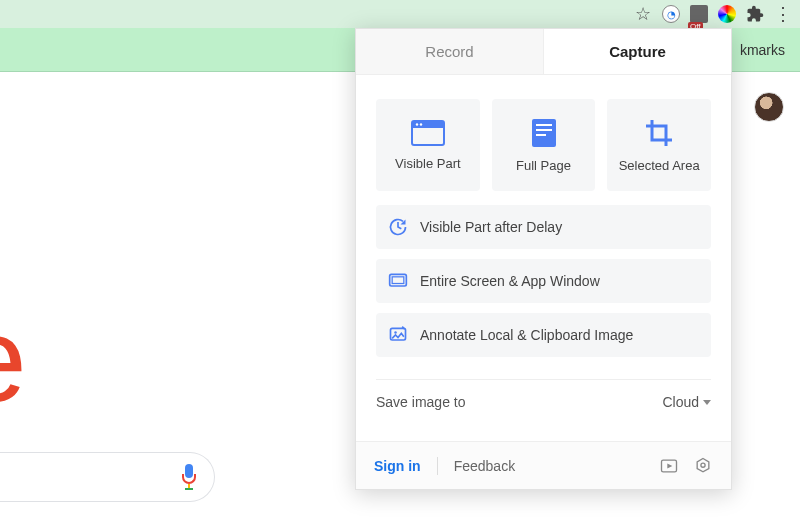 The height and width of the screenshot is (529, 800). Describe the element at coordinates (544, 227) in the screenshot. I see `visible-after-delay-button: Visible Part after Delay` at that location.